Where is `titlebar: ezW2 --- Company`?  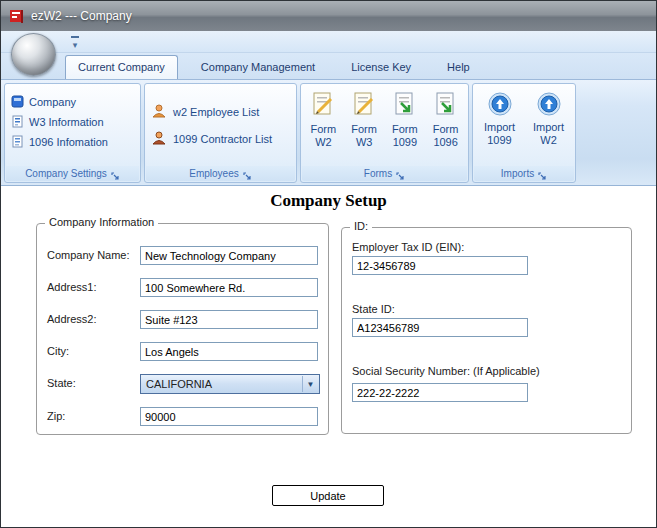 titlebar: ezW2 --- Company is located at coordinates (328, 16).